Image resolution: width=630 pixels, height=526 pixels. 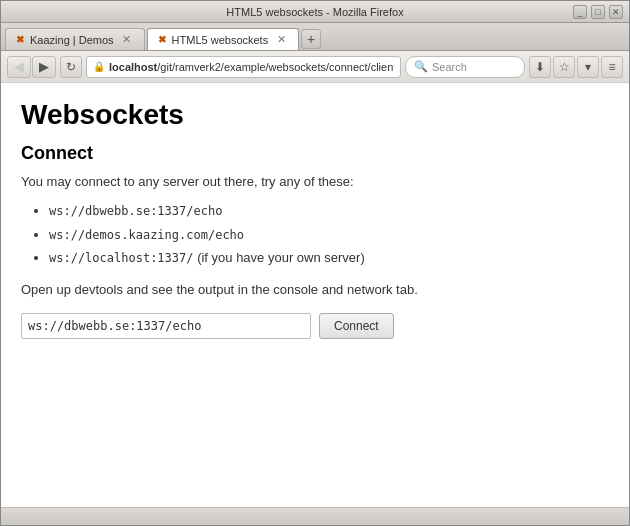 What do you see at coordinates (244, 67) in the screenshot?
I see `address-bar: 🔒 localhost/git/ramverk2/example/websock…` at bounding box center [244, 67].